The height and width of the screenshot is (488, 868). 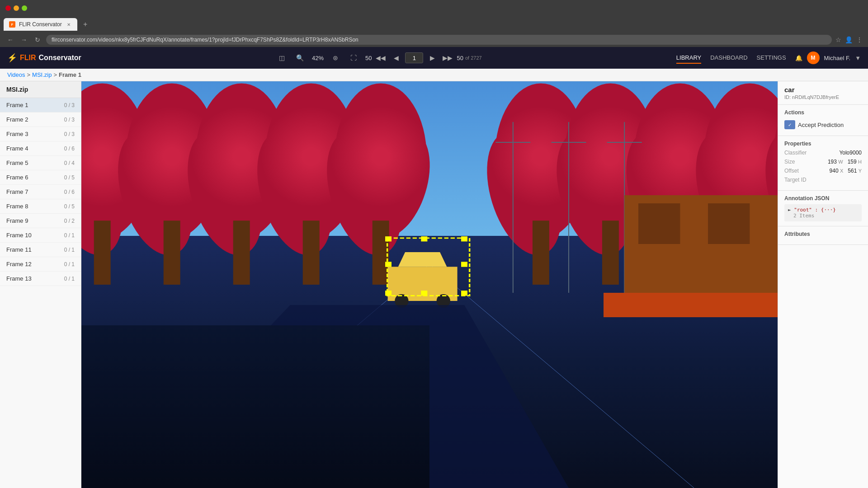 I want to click on sidebar-item-frame-11: Frame 11 0 / 1, so click(x=41, y=250).